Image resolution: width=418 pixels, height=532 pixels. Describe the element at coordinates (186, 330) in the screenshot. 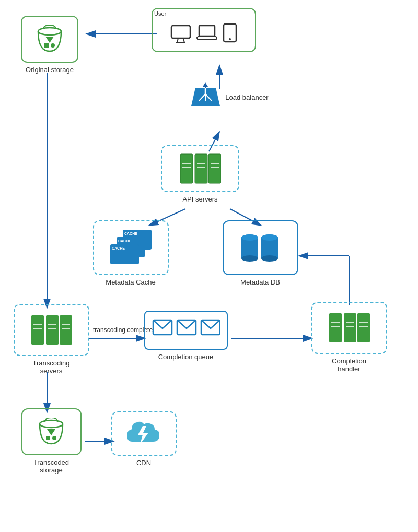

I see `completion-queue-box` at that location.